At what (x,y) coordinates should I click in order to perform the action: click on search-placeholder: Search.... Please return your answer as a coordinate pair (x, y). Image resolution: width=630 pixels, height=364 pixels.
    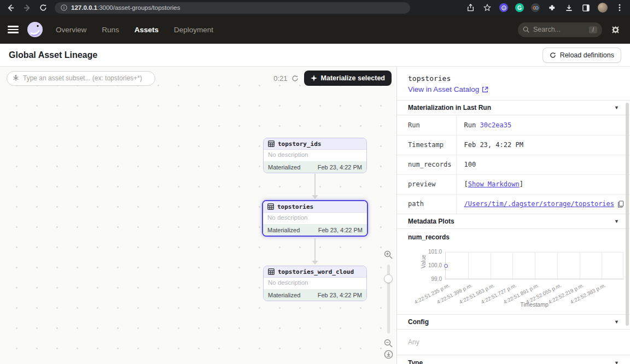
    Looking at the image, I should click on (547, 30).